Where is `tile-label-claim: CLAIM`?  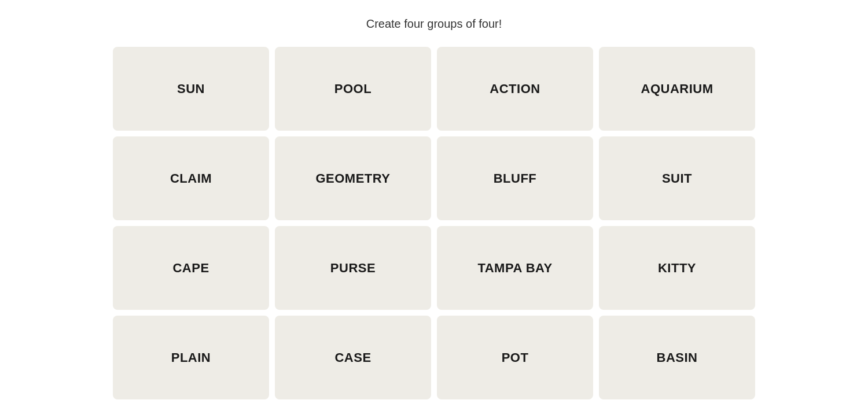
tile-label-claim: CLAIM is located at coordinates (191, 179).